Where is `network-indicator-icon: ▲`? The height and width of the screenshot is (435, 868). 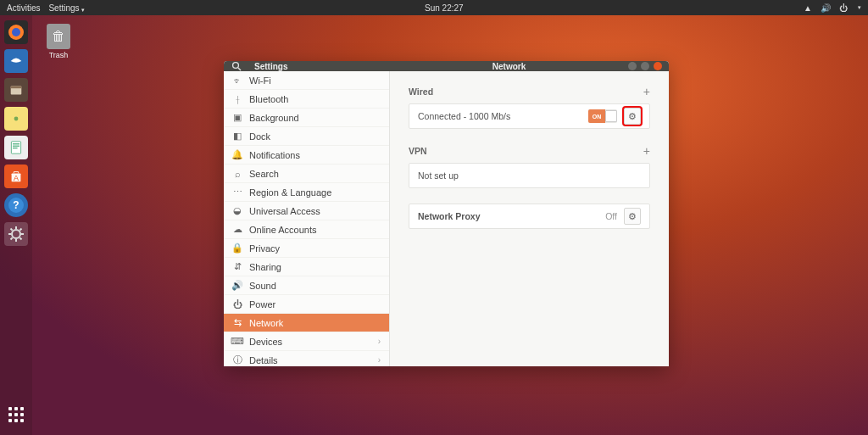 network-indicator-icon: ▲ is located at coordinates (808, 8).